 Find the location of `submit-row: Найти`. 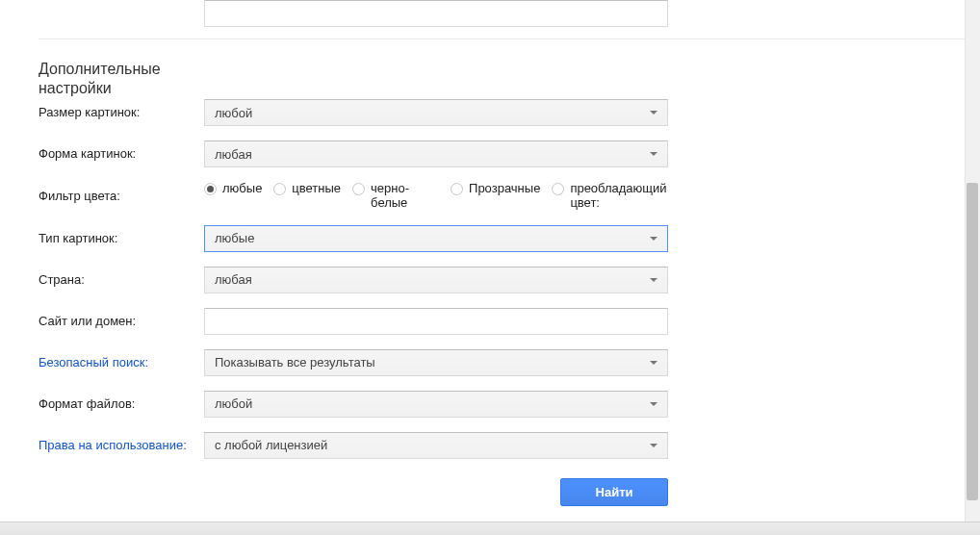

submit-row: Найти is located at coordinates (502, 493).